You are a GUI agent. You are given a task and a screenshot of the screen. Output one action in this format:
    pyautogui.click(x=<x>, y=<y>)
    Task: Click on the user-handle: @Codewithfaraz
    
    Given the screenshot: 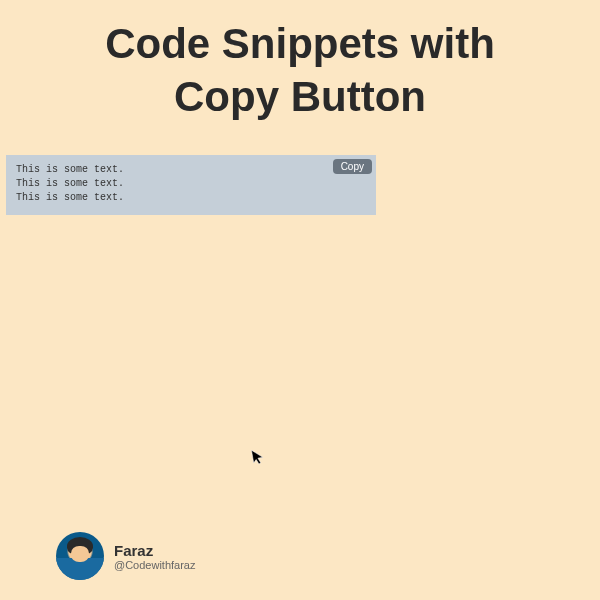 What is the action you would take?
    pyautogui.click(x=154, y=565)
    